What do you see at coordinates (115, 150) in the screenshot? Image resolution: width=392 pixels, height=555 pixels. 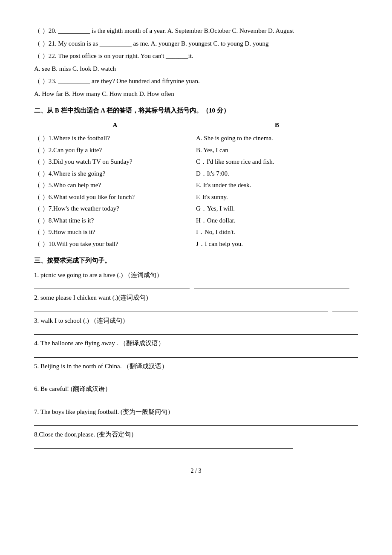 I see `match-a-2: （ ）2.Can you fly a kite?` at bounding box center [115, 150].